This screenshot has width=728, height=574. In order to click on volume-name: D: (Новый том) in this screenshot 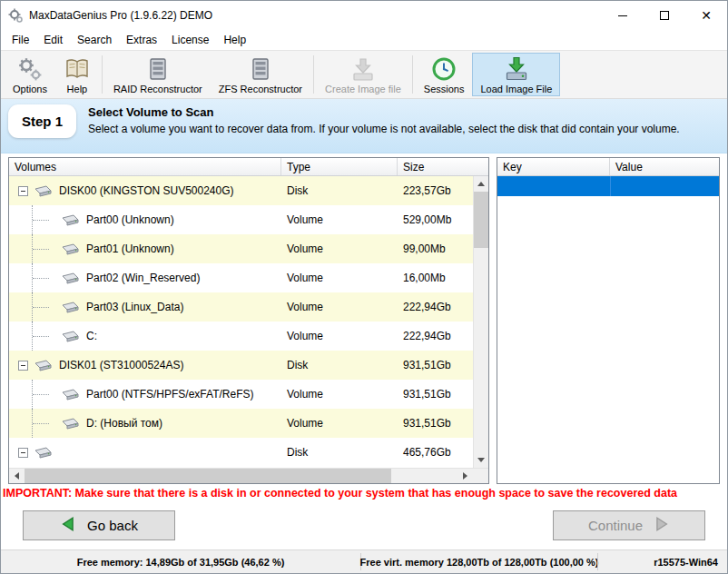, I will do `click(124, 423)`.